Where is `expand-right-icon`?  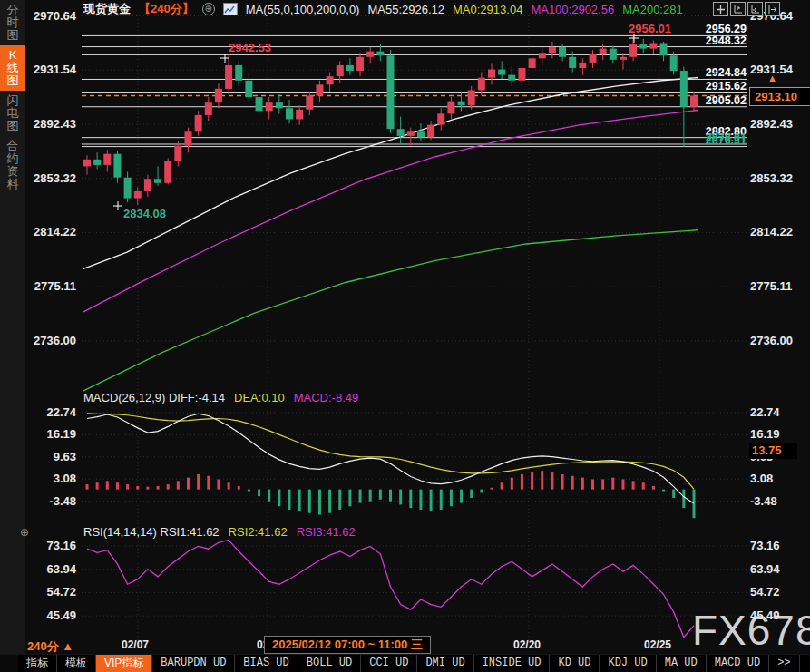
expand-right-icon is located at coordinates (773, 9).